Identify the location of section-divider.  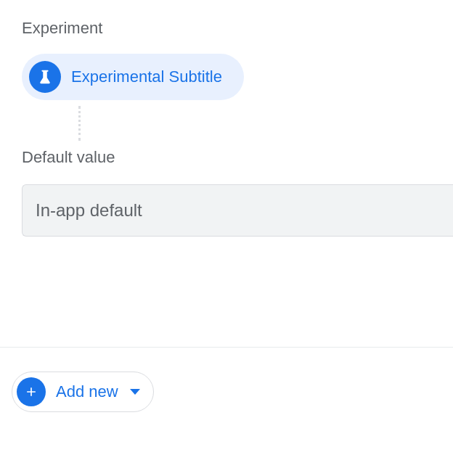
(226, 347).